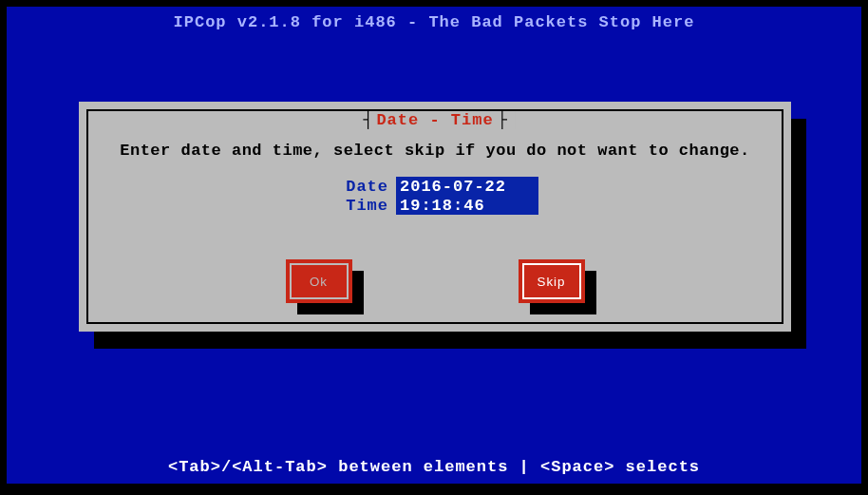 This screenshot has height=495, width=868. What do you see at coordinates (435, 150) in the screenshot?
I see `instruction-text: Enter date and time, select skip if you …` at bounding box center [435, 150].